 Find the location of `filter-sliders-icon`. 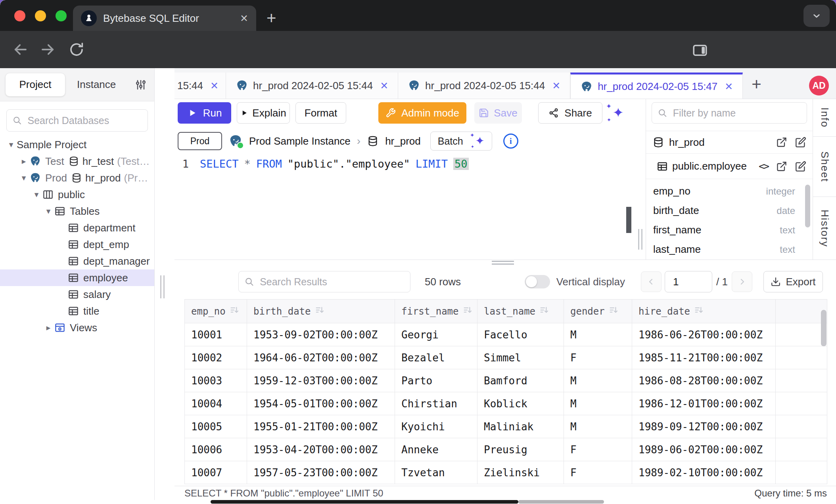

filter-sliders-icon is located at coordinates (141, 85).